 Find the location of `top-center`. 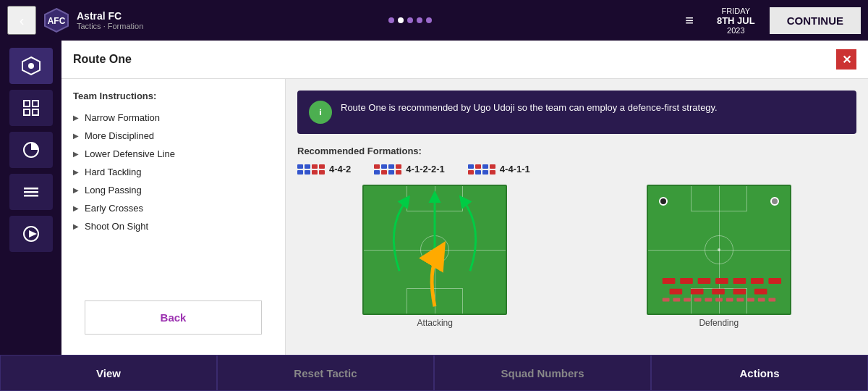

top-center is located at coordinates (409, 20).